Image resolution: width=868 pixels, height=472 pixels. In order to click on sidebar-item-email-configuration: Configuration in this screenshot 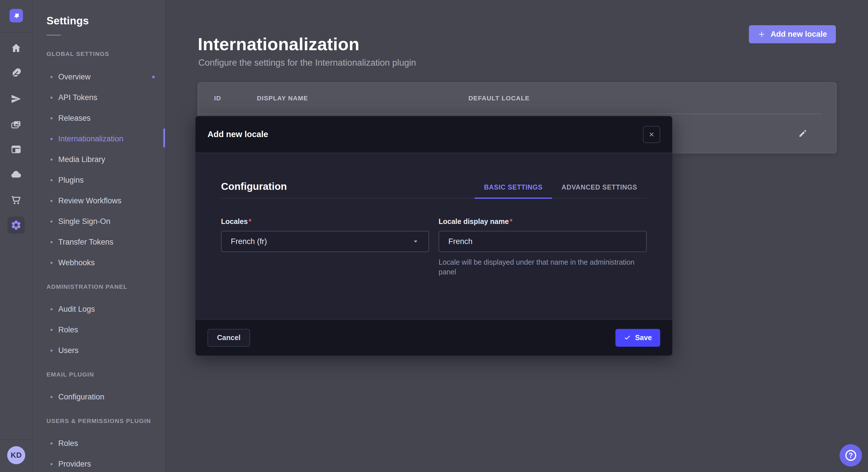, I will do `click(106, 397)`.